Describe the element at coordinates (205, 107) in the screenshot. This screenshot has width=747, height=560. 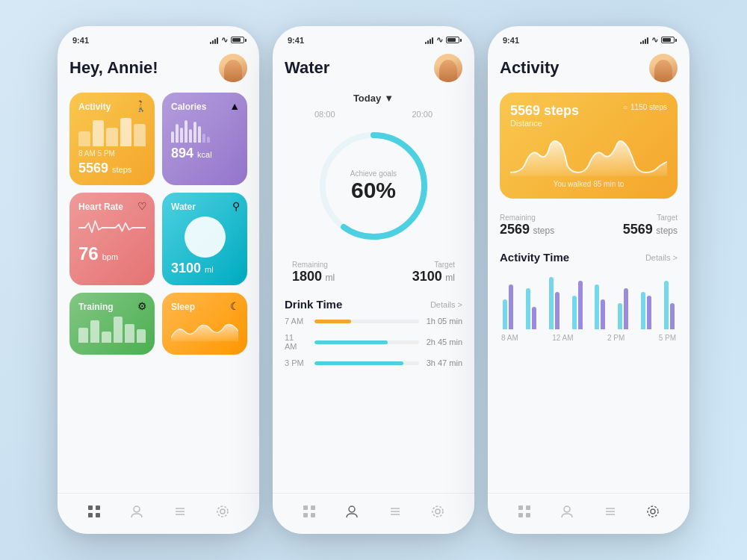
I see `calories-title: Calories` at that location.